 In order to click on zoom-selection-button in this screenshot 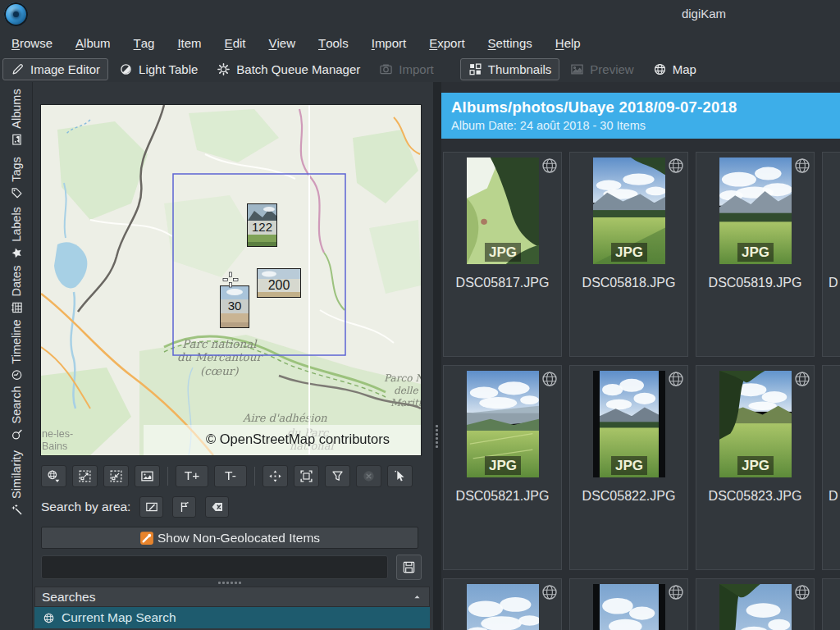, I will do `click(307, 476)`.